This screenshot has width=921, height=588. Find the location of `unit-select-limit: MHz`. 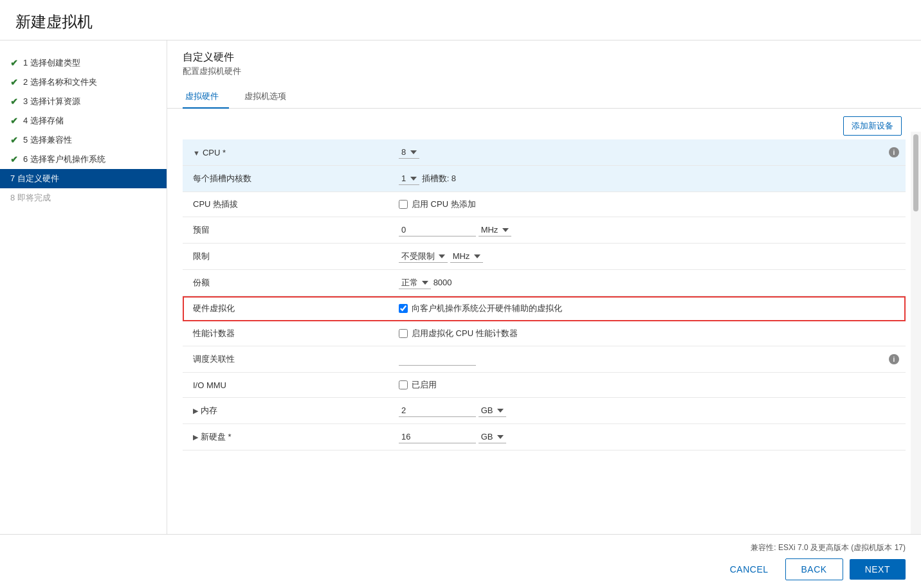

unit-select-limit: MHz is located at coordinates (467, 256).